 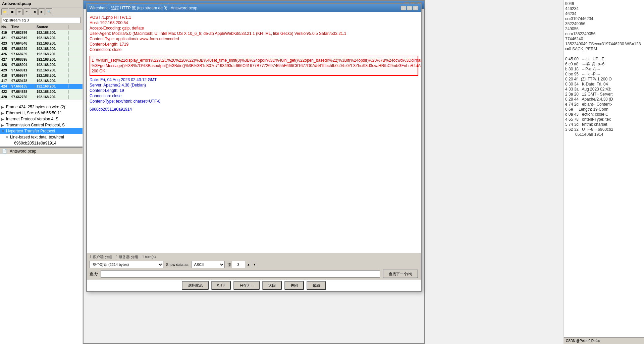 What do you see at coordinates (604, 125) in the screenshot?
I see `hex-line: 5 74 3d t/html; charset=` at bounding box center [604, 125].